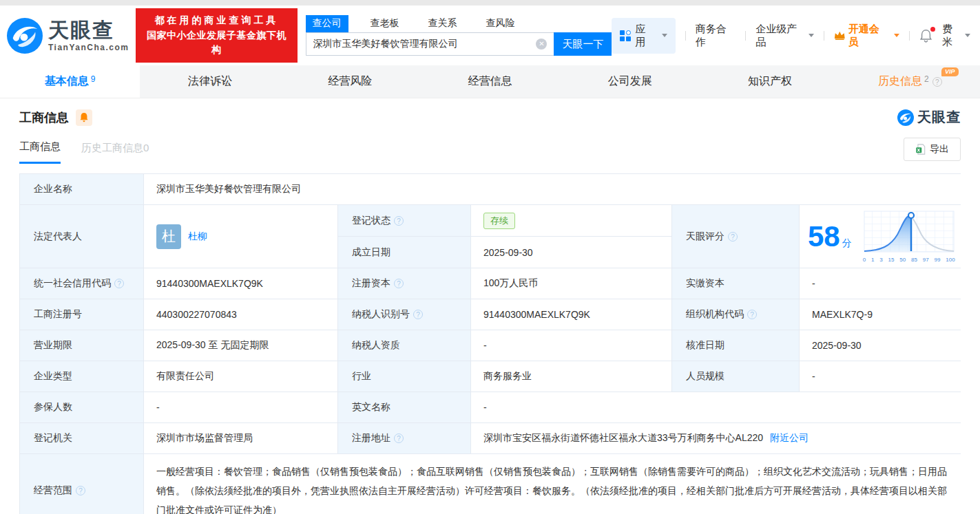 This screenshot has height=514, width=980. What do you see at coordinates (404, 220) in the screenshot?
I see `field-label-reg-status: 登记状态` at bounding box center [404, 220].